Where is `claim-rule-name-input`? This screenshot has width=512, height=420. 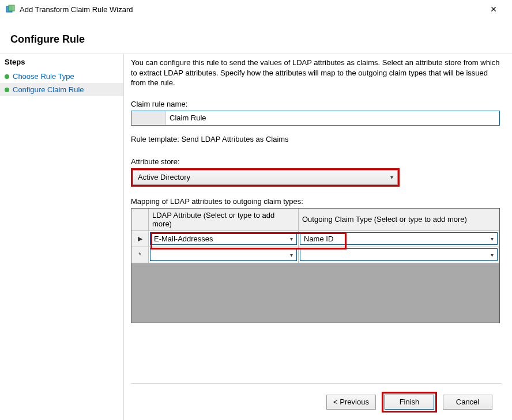 claim-rule-name-input is located at coordinates (333, 118).